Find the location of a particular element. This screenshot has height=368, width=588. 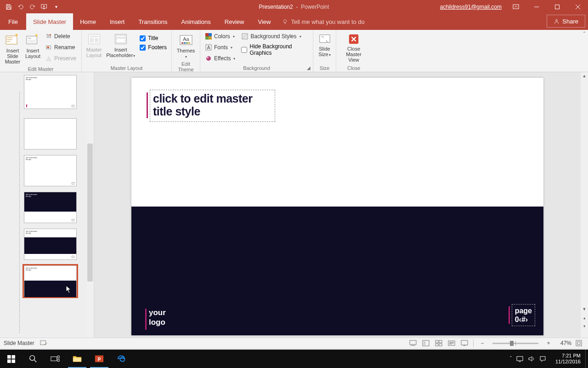

zoom-in-button: + is located at coordinates (548, 343).